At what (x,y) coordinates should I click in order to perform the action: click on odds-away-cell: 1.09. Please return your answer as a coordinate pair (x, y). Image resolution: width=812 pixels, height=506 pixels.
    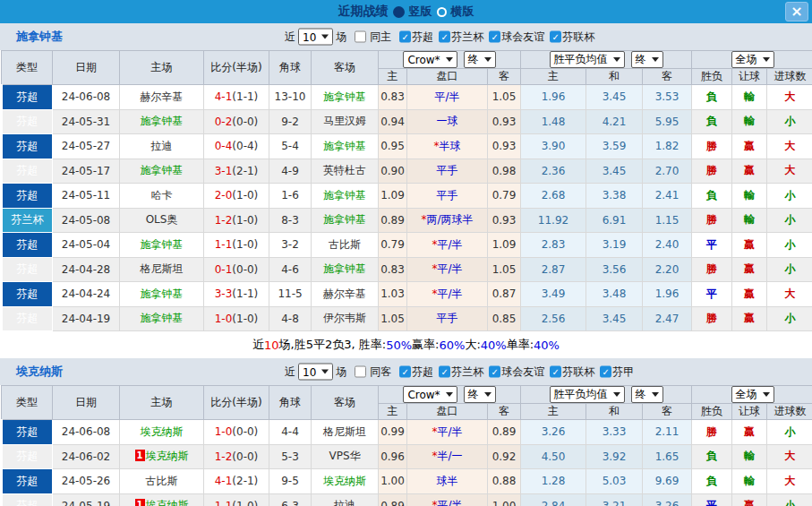
    Looking at the image, I should click on (505, 245).